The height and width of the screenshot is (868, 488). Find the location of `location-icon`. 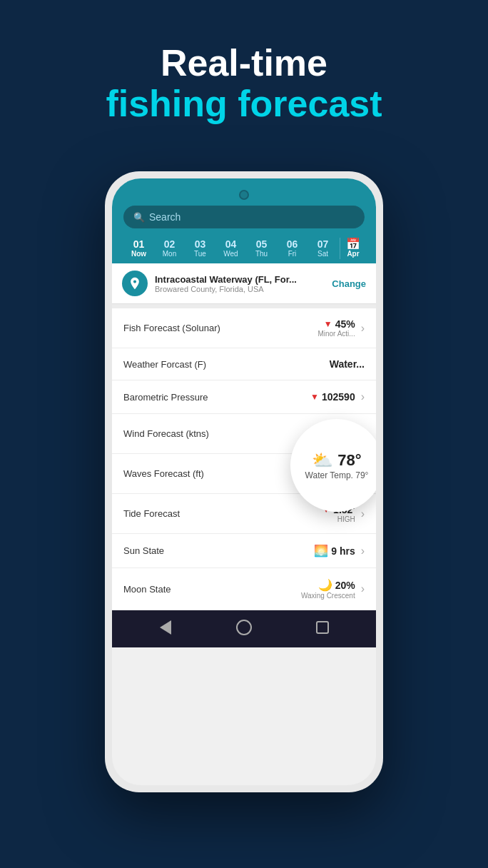

location-icon is located at coordinates (135, 283).